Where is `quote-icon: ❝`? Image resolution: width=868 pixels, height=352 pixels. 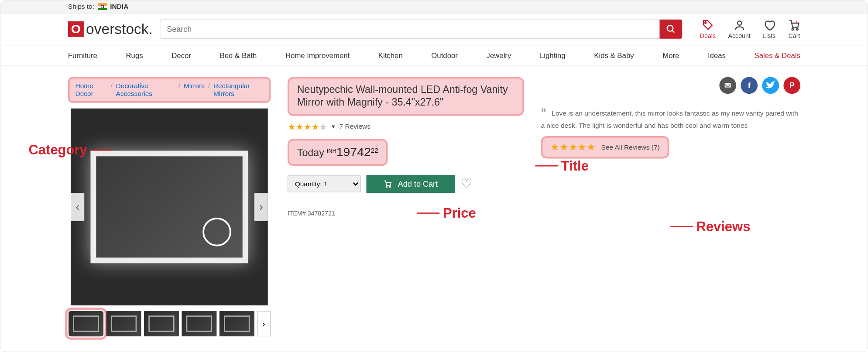
quote-icon: ❝ is located at coordinates (544, 113).